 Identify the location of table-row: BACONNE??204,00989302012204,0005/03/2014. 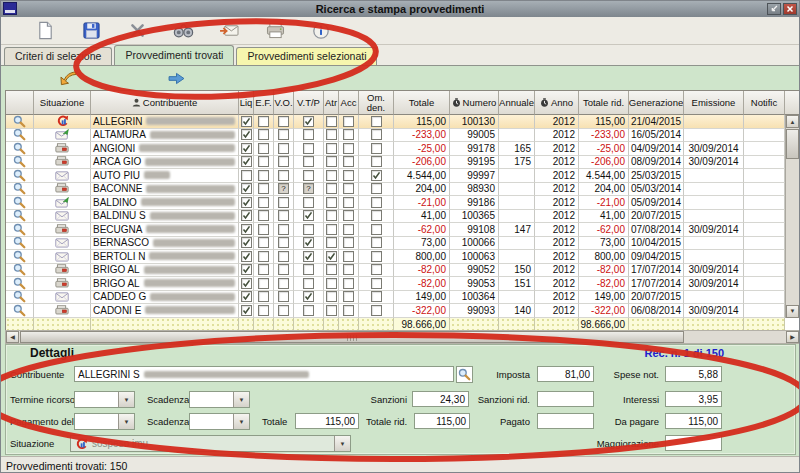
(396, 190).